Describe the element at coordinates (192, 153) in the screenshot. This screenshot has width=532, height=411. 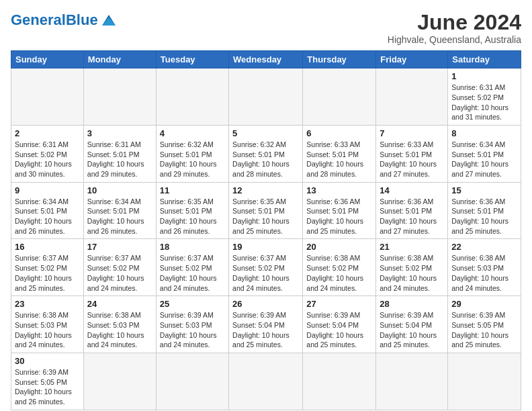
I see `calendar-cell: 4Sunrise: 6:32 AM Sunset: 5:01 PM Daylig…` at that location.